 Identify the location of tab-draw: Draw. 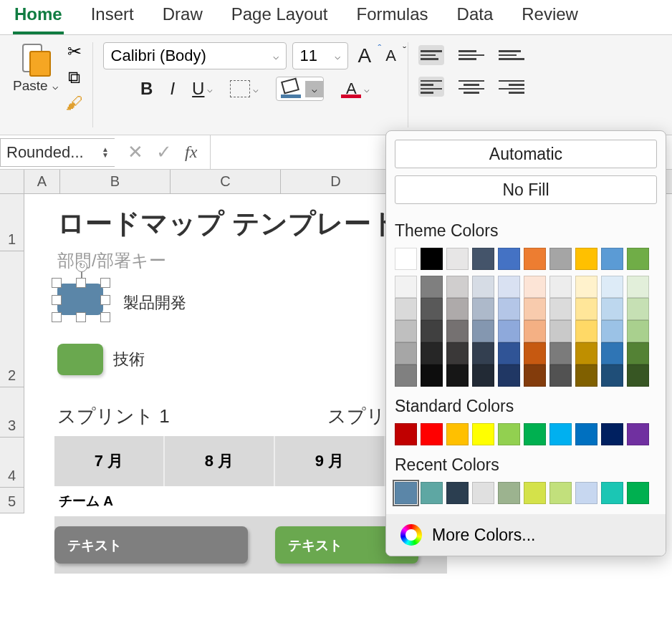
(183, 19).